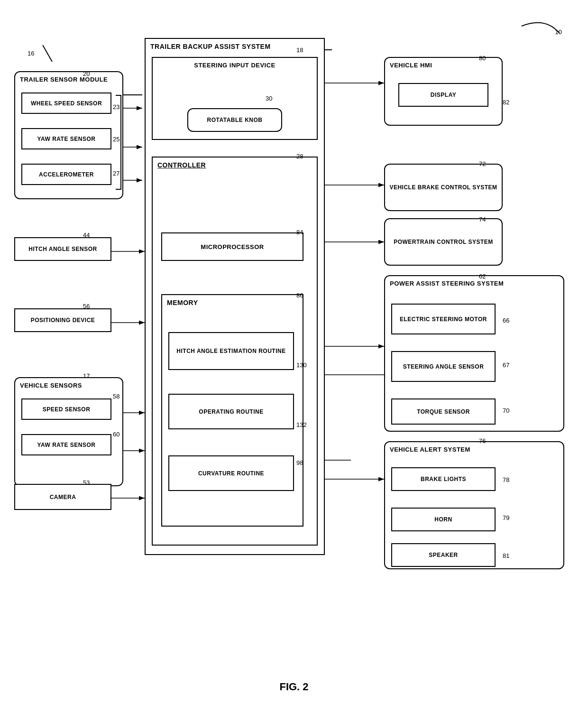  Describe the element at coordinates (64, 80) in the screenshot. I see `trailer-sensor-module-label: TRAILER SENSOR MODULE` at that location.